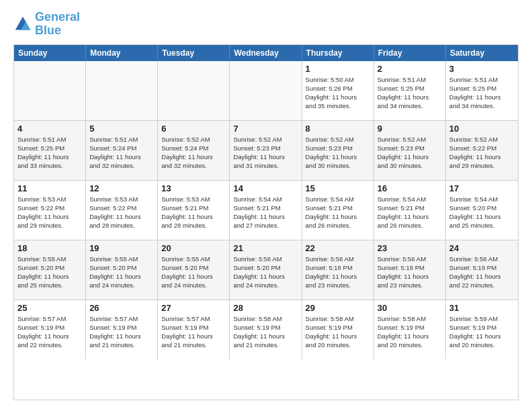 This screenshot has height=411, width=532. I want to click on day-number: 31, so click(482, 308).